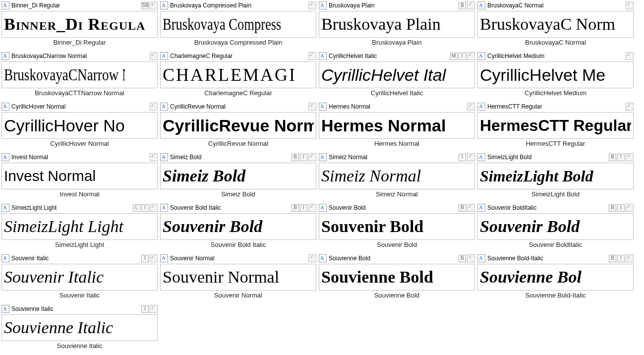 Image resolution: width=644 pixels, height=355 pixels. Describe the element at coordinates (555, 279) in the screenshot. I see `font-item: Souvienne Bold-ItalicBISouvienne BolSouv…` at that location.